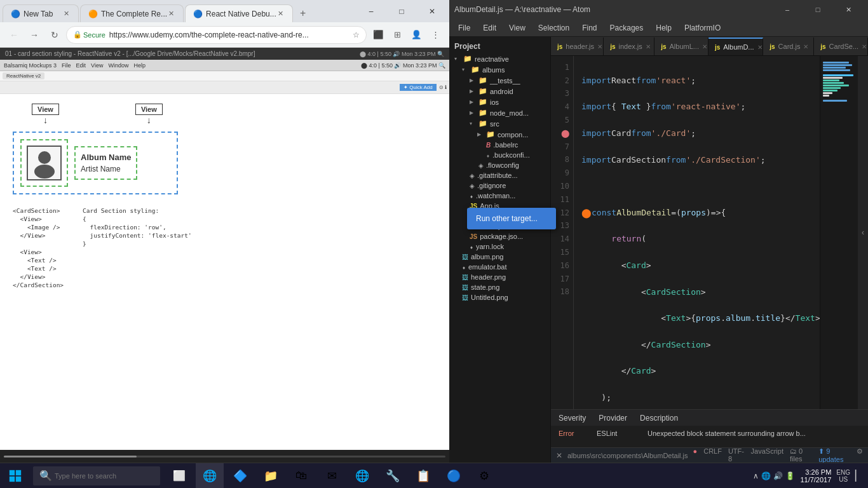 This screenshot has height=488, width=868. What do you see at coordinates (499, 102) in the screenshot?
I see `tree-ios: ▶ 📁 ios` at bounding box center [499, 102].